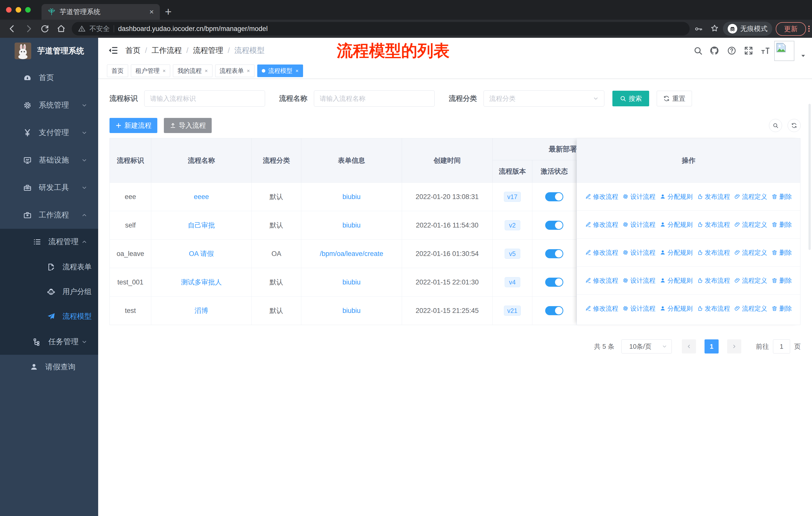 The image size is (812, 516). I want to click on breadcrumb-workflow: 工作流程, so click(167, 51).